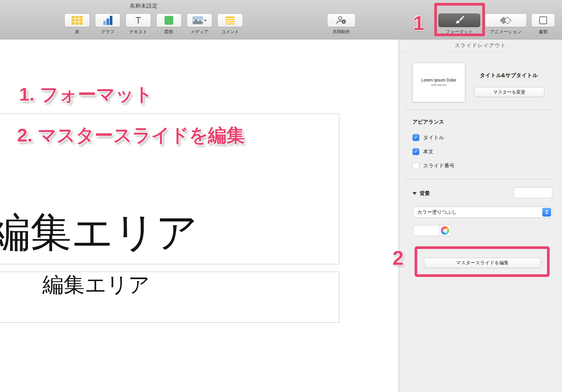 The width and height of the screenshot is (562, 392). I want to click on table-button: 表, so click(77, 24).